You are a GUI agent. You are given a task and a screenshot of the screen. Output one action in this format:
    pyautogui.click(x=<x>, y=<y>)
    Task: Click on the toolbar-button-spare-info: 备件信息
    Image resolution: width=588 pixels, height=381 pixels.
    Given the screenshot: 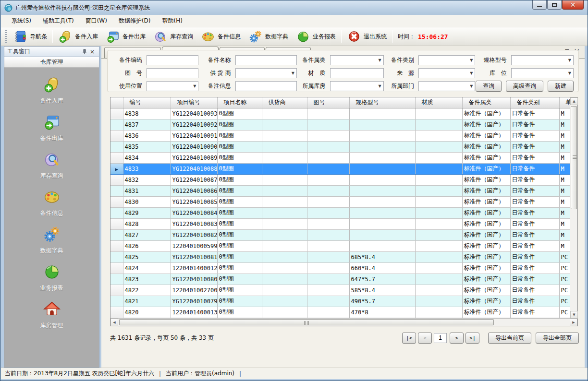 What is the action you would take?
    pyautogui.click(x=221, y=36)
    